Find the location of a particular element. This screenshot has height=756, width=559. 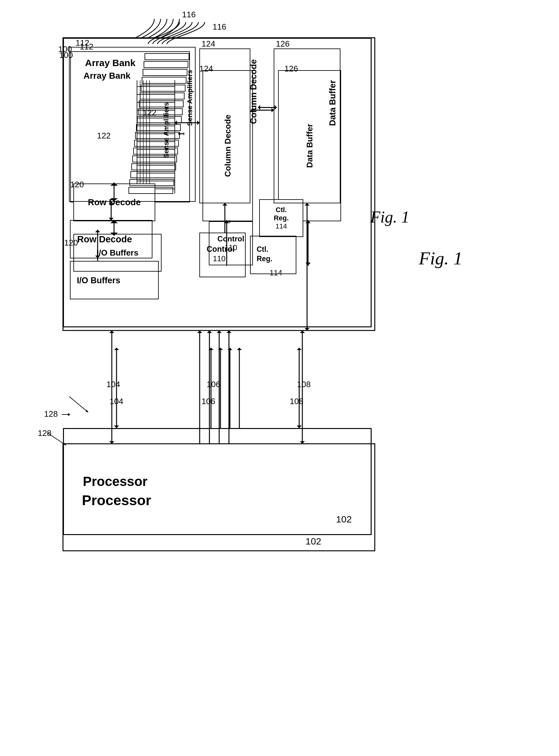

svg-text: 104 is located at coordinates (113, 384).